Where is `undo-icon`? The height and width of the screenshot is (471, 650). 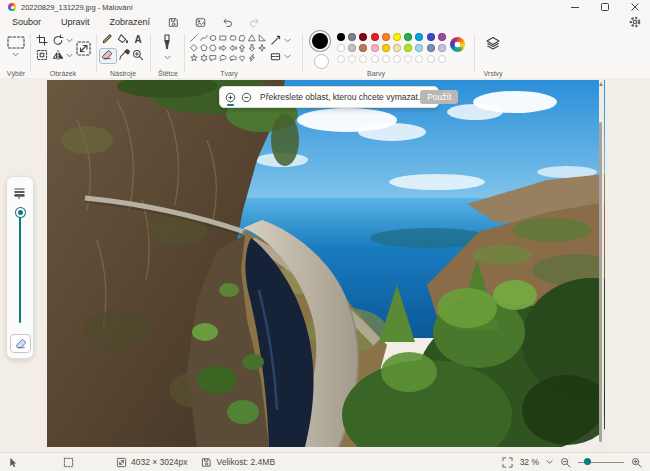
undo-icon is located at coordinates (227, 22).